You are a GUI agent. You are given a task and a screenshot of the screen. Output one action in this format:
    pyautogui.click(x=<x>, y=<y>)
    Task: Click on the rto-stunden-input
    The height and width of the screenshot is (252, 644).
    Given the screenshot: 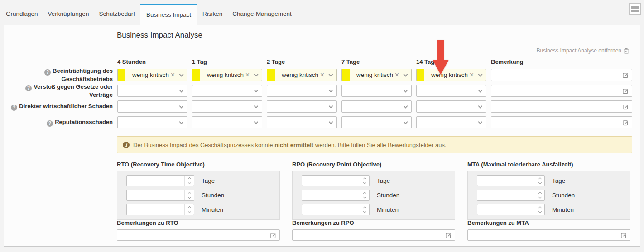 What is the action you would take?
    pyautogui.click(x=160, y=195)
    